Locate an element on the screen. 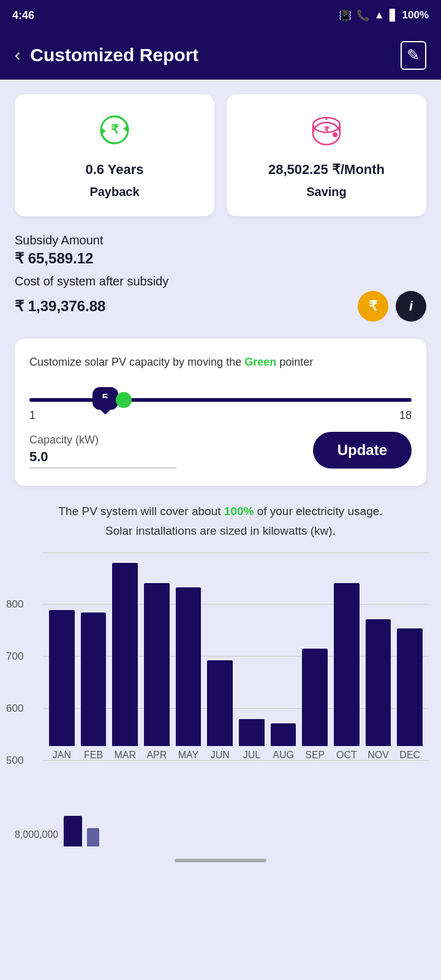 The image size is (441, 980). slider-card: Customize solar PV capacity by moving th… is located at coordinates (221, 412).